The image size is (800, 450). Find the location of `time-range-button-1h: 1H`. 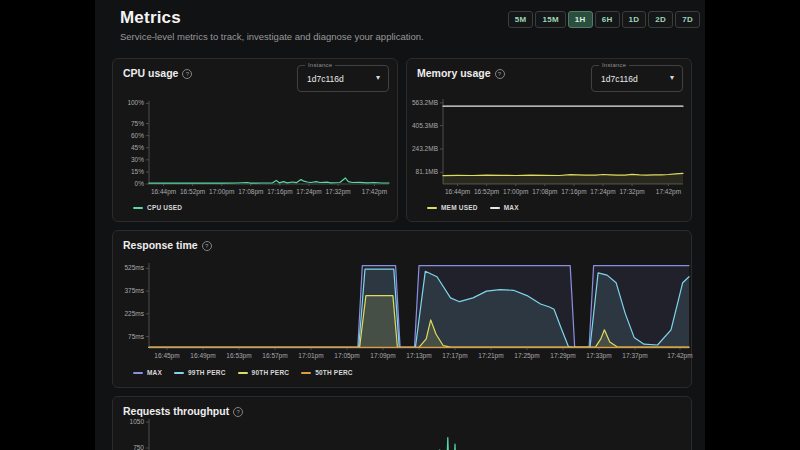

time-range-button-1h: 1H is located at coordinates (580, 20).